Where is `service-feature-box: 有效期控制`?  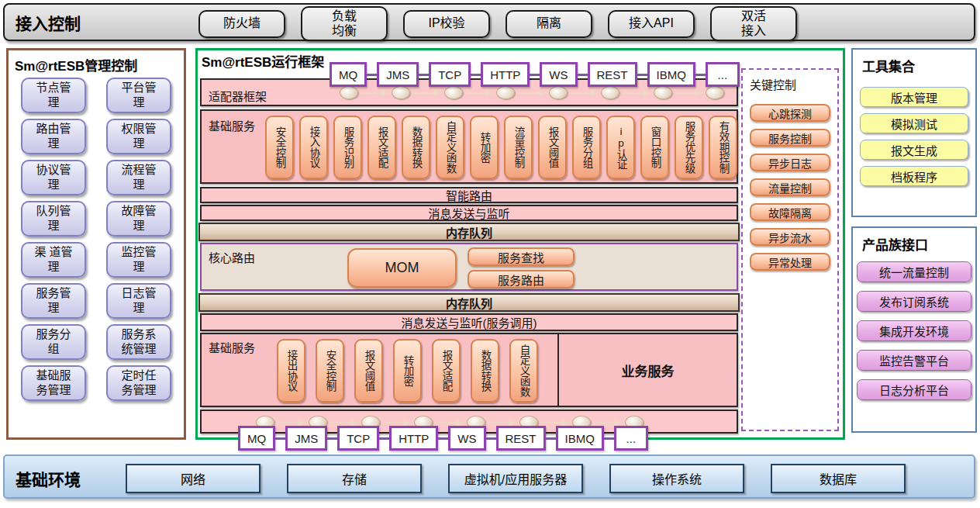
service-feature-box: 有效期控制 is located at coordinates (723, 147).